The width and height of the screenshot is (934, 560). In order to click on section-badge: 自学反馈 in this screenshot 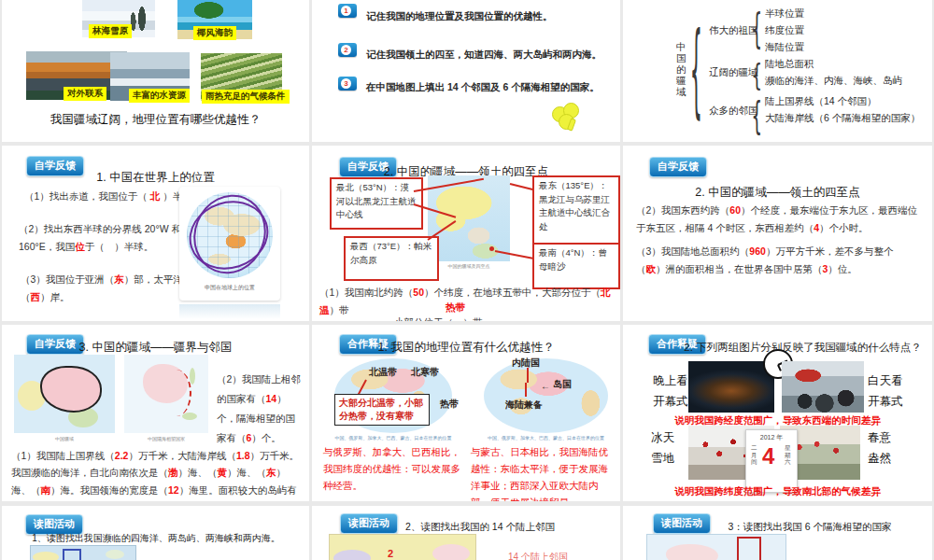, I will do `click(678, 167)`.